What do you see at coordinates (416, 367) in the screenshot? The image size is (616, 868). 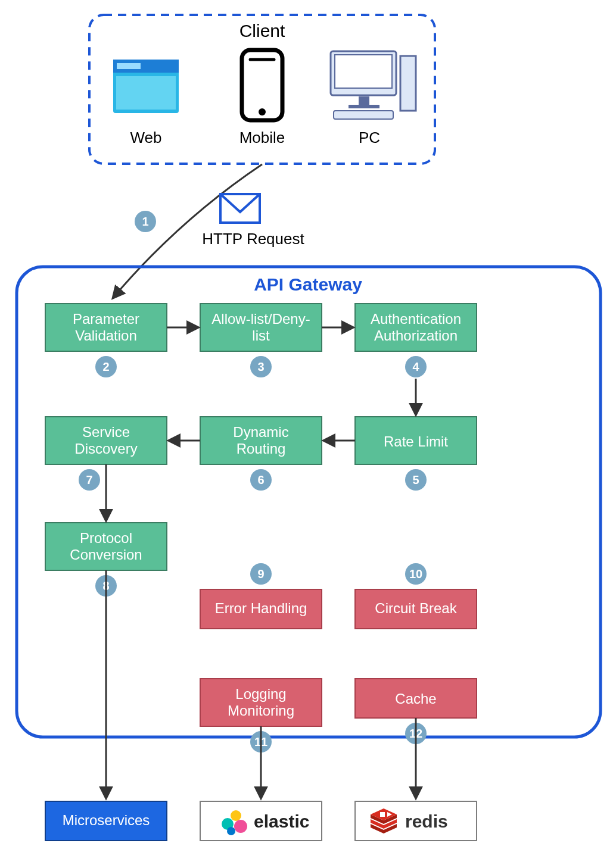 I see `step-num-4: 4` at bounding box center [416, 367].